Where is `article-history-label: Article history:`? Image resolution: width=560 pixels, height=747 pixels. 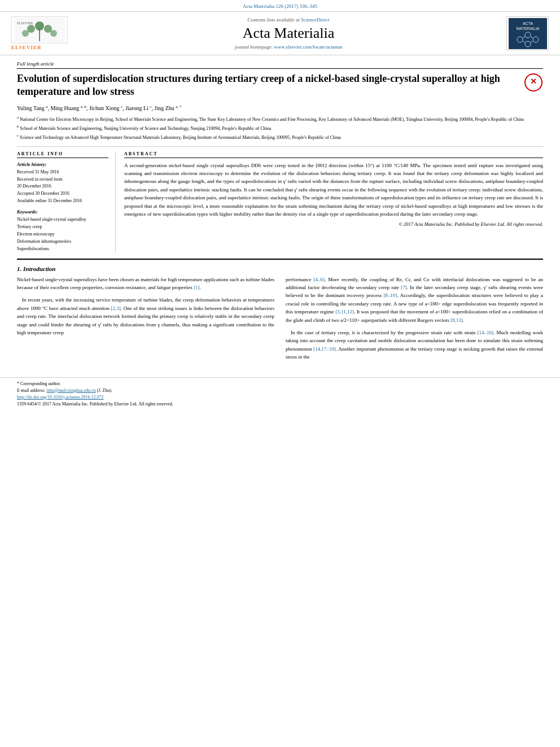 article-history-label: Article history: is located at coordinates (63, 164).